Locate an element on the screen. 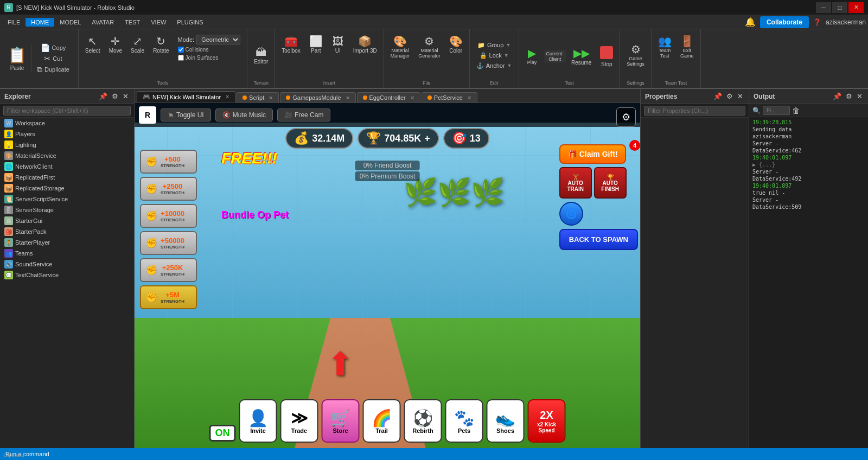 This screenshot has width=868, height=460. explorer-close-button: ✕ is located at coordinates (126, 97).